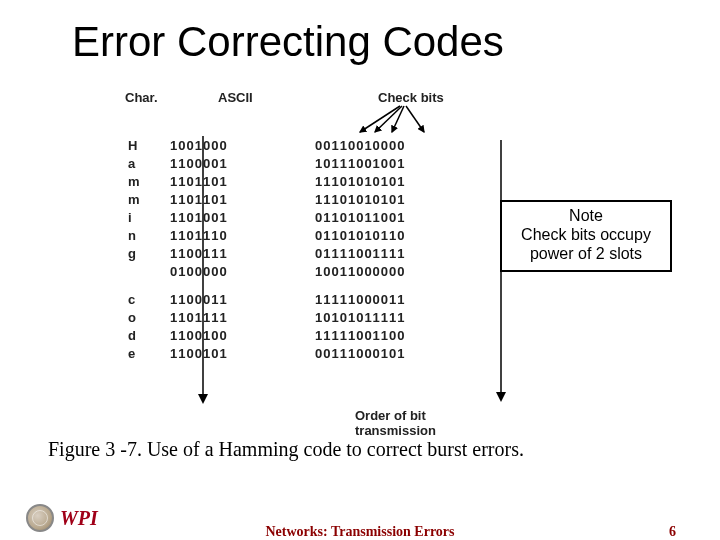 The width and height of the screenshot is (720, 540). Describe the element at coordinates (292, 335) in the screenshot. I see `table-row: d110010011111001100` at that location.